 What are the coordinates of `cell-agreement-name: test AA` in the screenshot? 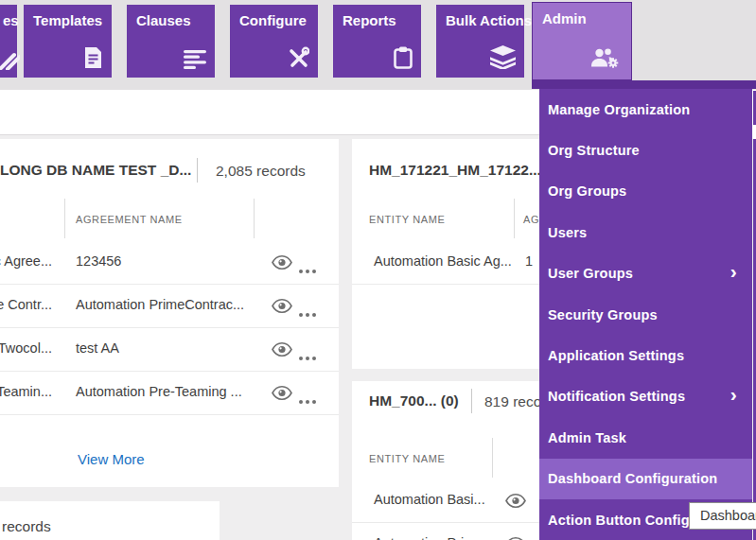 It's located at (97, 348).